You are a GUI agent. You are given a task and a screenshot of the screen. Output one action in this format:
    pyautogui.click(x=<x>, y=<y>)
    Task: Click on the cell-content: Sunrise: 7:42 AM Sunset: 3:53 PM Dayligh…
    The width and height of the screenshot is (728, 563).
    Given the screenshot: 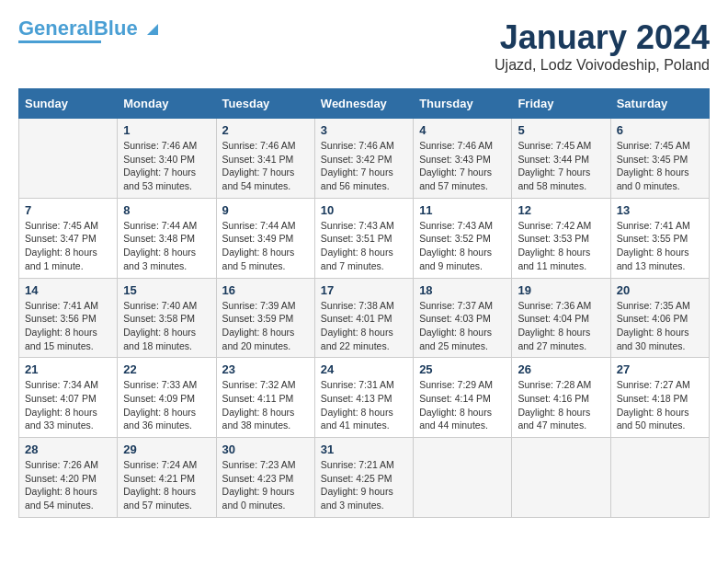 What is the action you would take?
    pyautogui.click(x=561, y=247)
    